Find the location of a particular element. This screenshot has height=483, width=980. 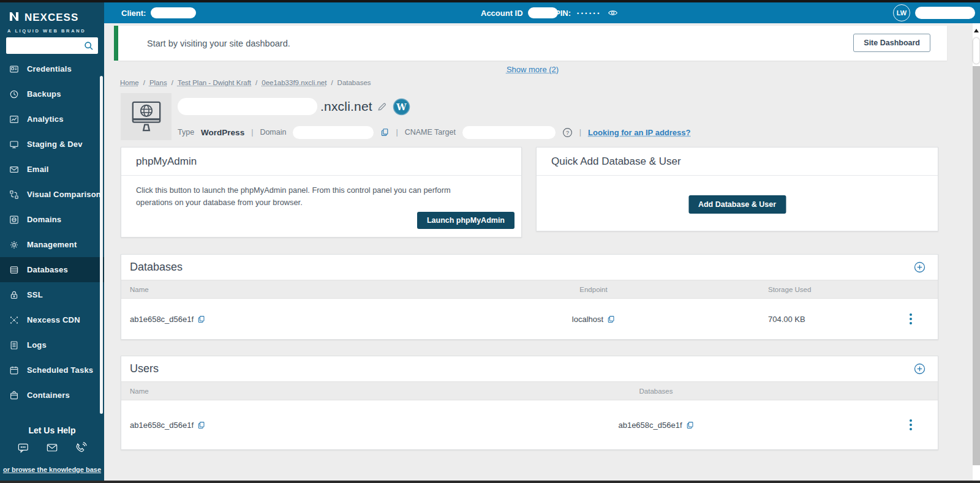

sidebar-item-nexcess-cdn: Nexcess CDN is located at coordinates (52, 320).